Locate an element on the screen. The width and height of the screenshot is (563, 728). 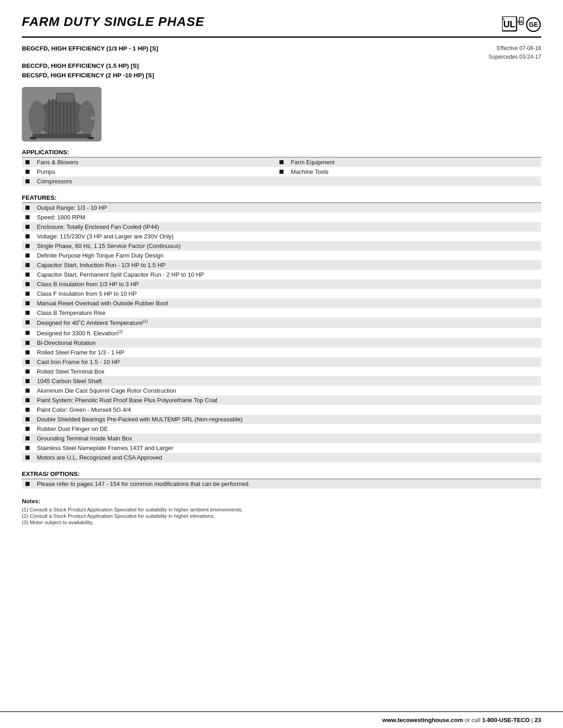
extras-table: Please refer to pages 147 - 154 for comm… is located at coordinates (281, 484).